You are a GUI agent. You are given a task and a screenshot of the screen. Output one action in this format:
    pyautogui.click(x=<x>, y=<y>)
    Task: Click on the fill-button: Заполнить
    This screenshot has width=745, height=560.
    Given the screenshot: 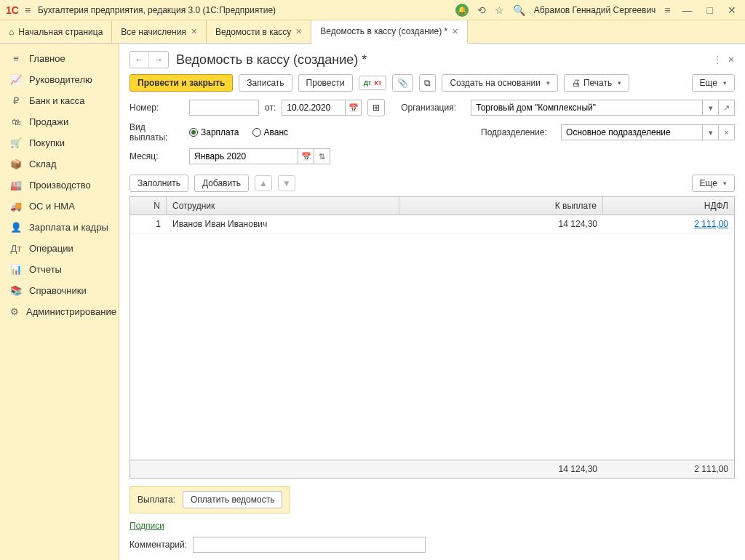 What is the action you would take?
    pyautogui.click(x=159, y=183)
    